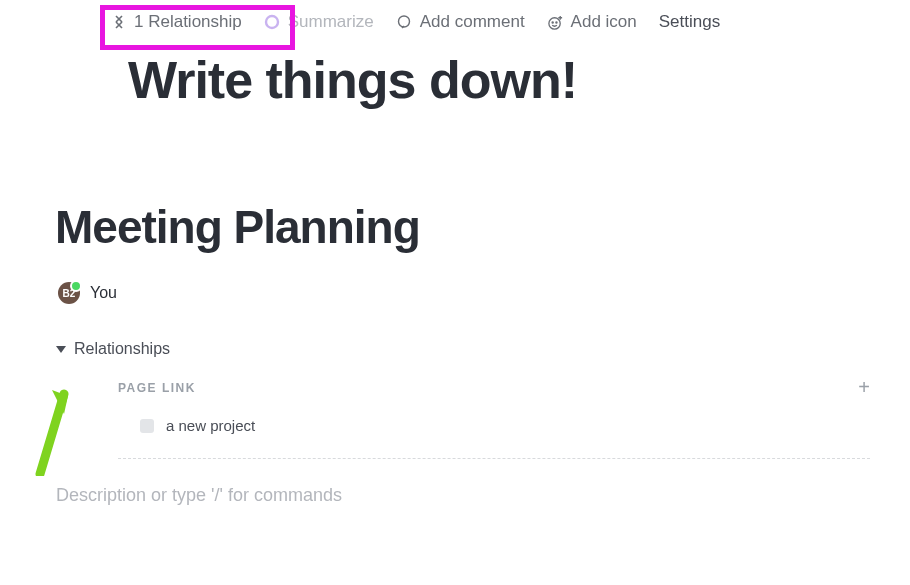  Describe the element at coordinates (319, 22) in the screenshot. I see `summarize-button: Summarize` at that location.